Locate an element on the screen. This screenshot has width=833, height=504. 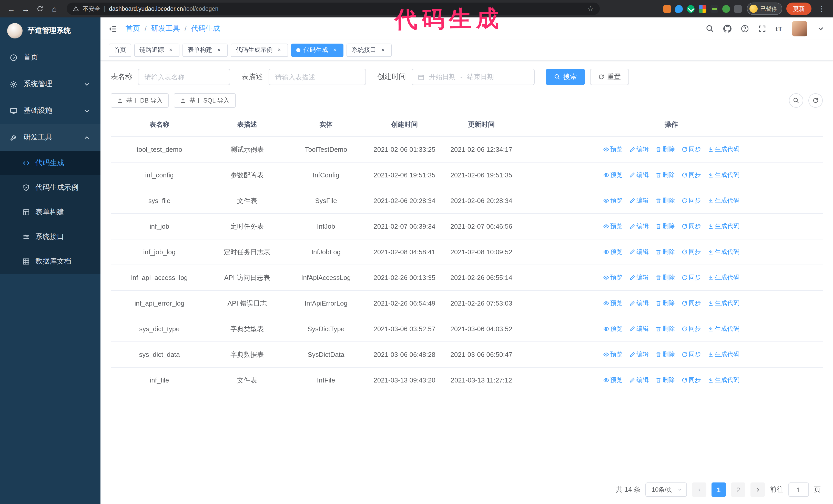
forward-icon: → is located at coordinates (26, 9).